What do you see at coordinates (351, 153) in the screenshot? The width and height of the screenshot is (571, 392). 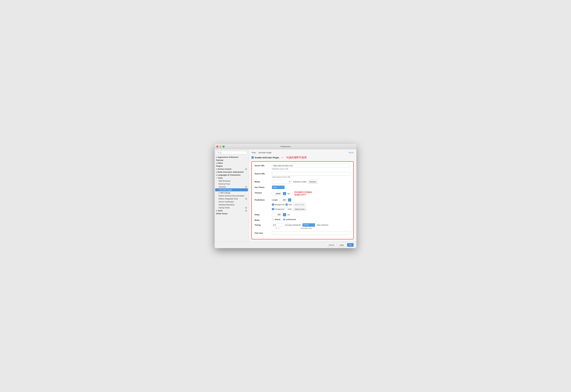 I see `reset-link: Reset` at bounding box center [351, 153].